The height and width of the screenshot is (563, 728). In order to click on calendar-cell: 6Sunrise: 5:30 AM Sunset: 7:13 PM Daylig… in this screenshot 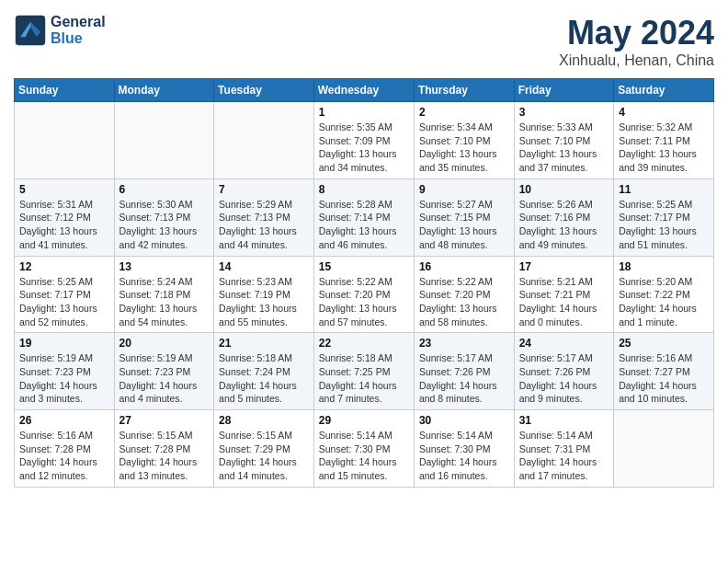, I will do `click(164, 217)`.